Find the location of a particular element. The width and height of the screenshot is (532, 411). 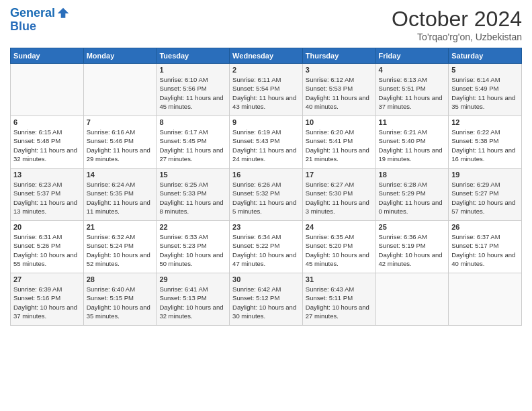

sunset: Sunset: 5:19 PM is located at coordinates (402, 246).